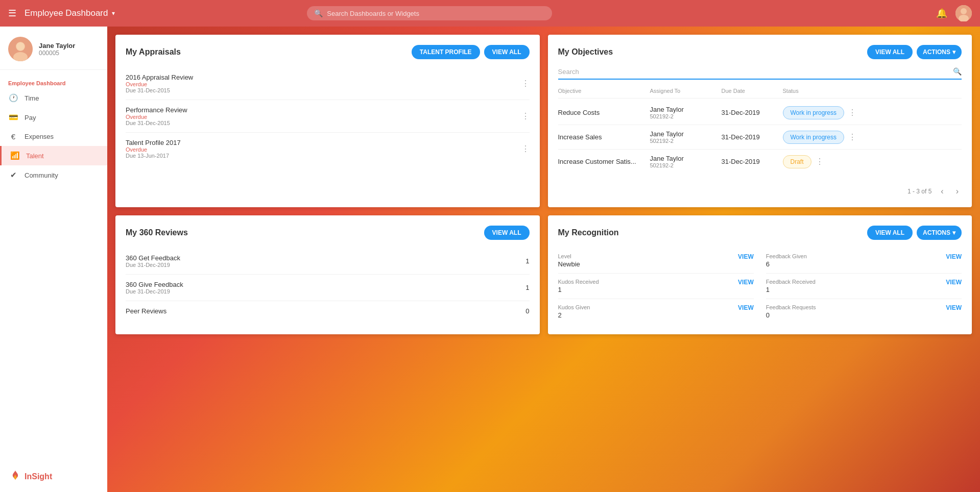  What do you see at coordinates (156, 117) in the screenshot?
I see `appraisal-status-1: Overdue` at bounding box center [156, 117].